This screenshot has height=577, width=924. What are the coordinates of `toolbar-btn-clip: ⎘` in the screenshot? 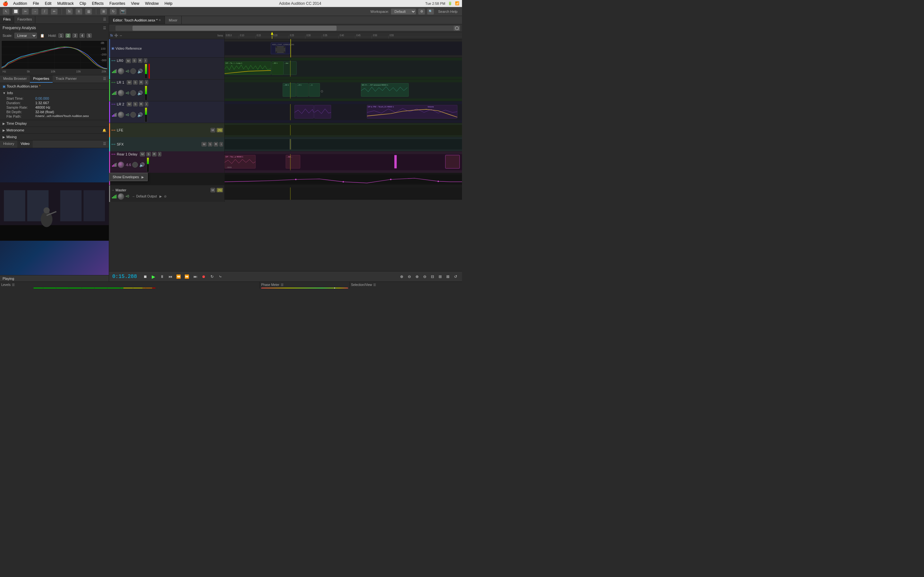 It's located at (79, 11).